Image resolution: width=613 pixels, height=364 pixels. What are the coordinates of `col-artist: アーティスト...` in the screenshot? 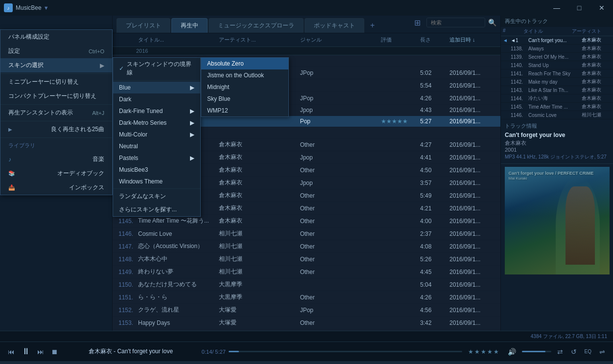 It's located at (258, 40).